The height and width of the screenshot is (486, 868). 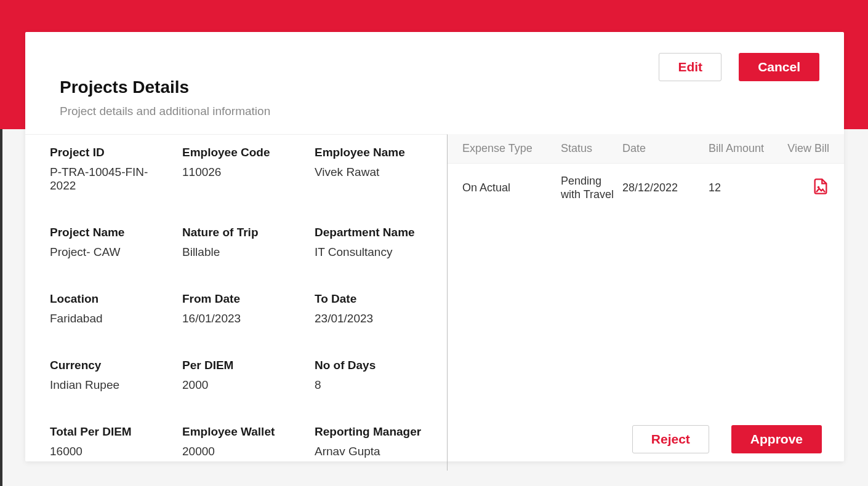 I want to click on expense-table-header: Expense Type Status Date Bill Amount Vie…, so click(x=646, y=149).